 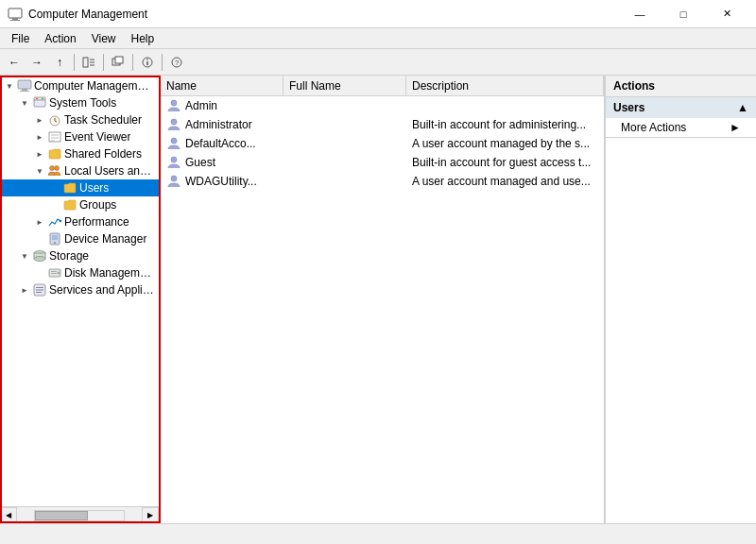 I want to click on tree-scrollbar: ◀ ▶, so click(x=79, y=515).